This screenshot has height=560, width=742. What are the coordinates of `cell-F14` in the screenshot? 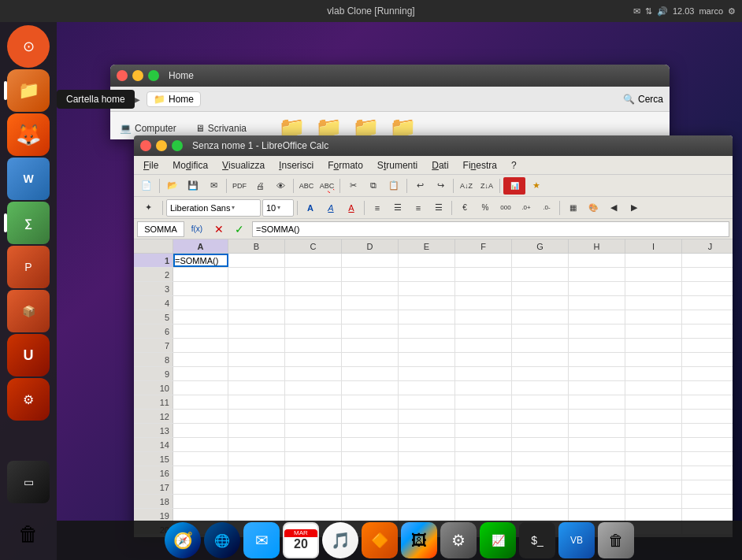 It's located at (484, 444).